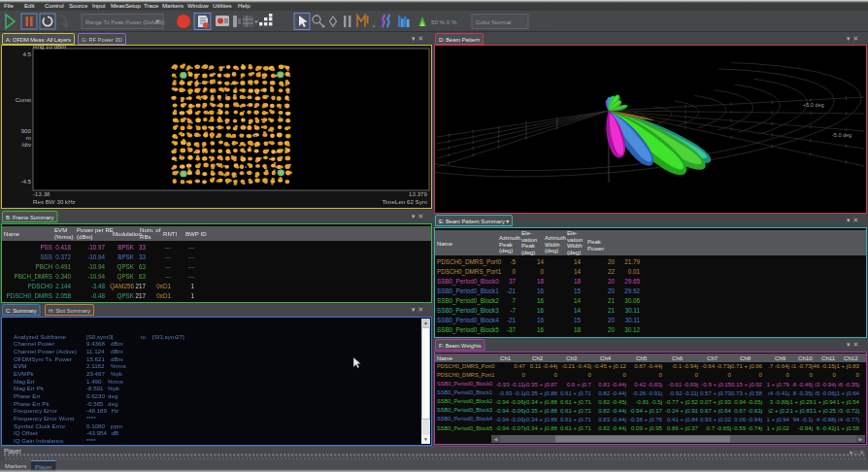 The image size is (868, 472). Describe the element at coordinates (814, 105) in the screenshot. I see `svg-text: +5.0 deg` at that location.